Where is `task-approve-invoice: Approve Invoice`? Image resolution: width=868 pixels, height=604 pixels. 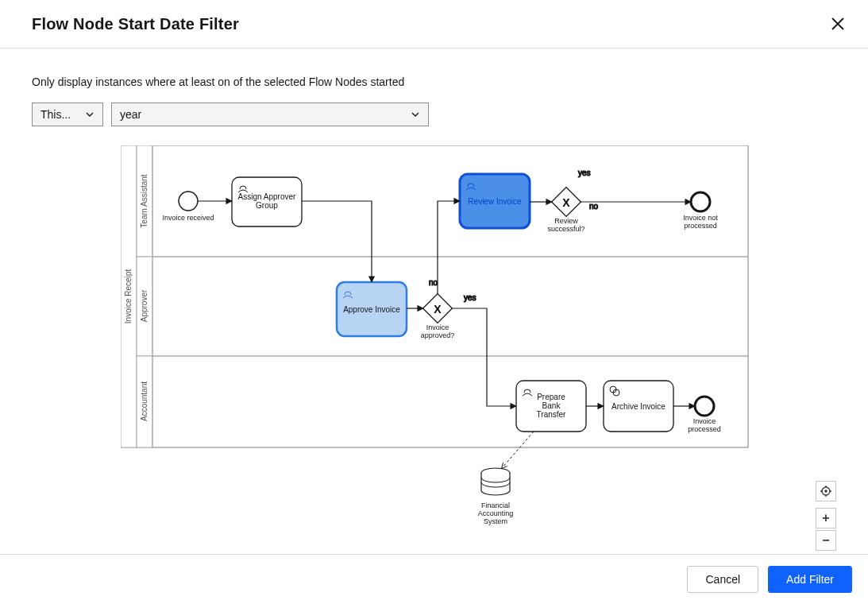 task-approve-invoice: Approve Invoice is located at coordinates (372, 309).